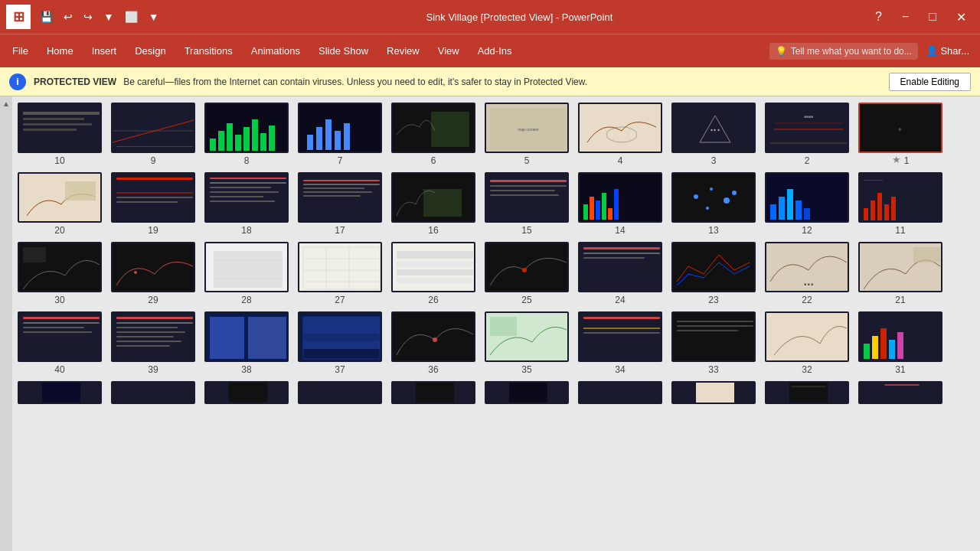 The height and width of the screenshot is (551, 980). I want to click on slide-thumb-p5, so click(527, 393).